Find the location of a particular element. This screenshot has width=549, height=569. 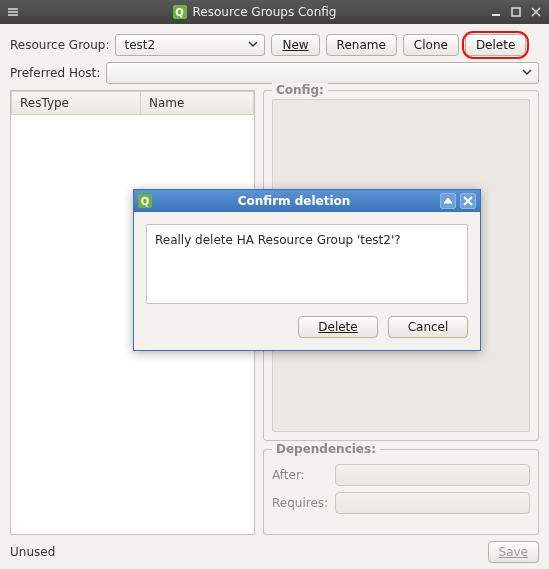

config-legend: Config: is located at coordinates (300, 90).